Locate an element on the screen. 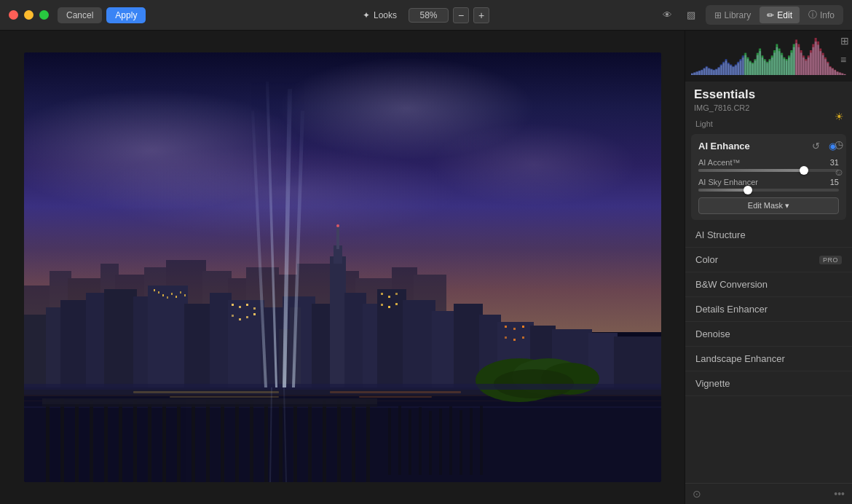 The image size is (852, 504). landscape-enhancer-section: Landscape Enhancer is located at coordinates (769, 359).